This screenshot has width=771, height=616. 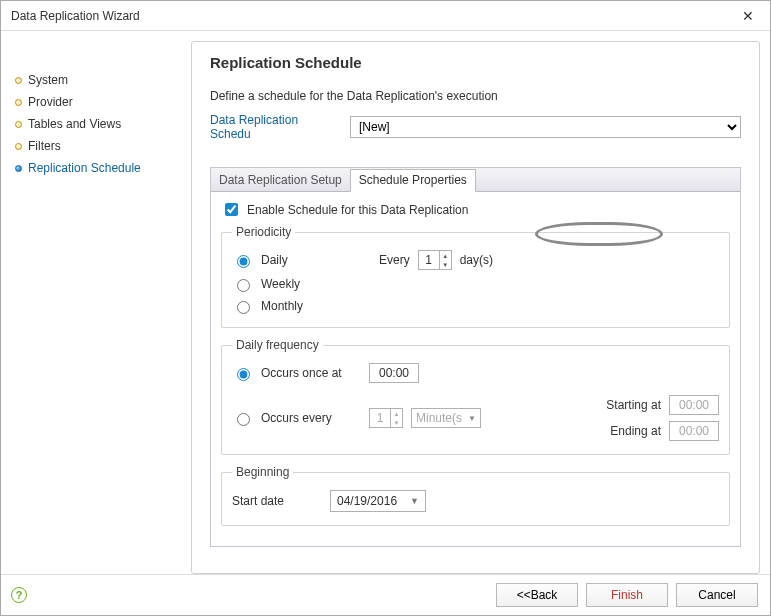 What do you see at coordinates (97, 146) in the screenshot?
I see `sidebar-item-filters: Filters` at bounding box center [97, 146].